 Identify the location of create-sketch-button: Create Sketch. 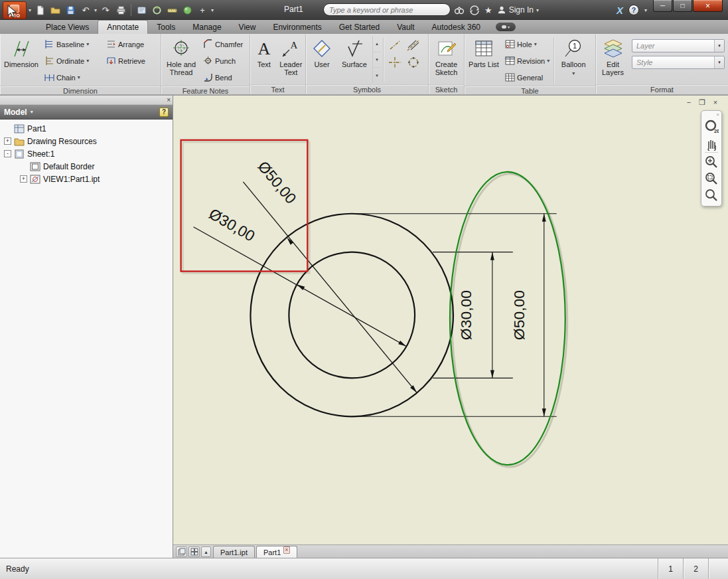
(446, 60).